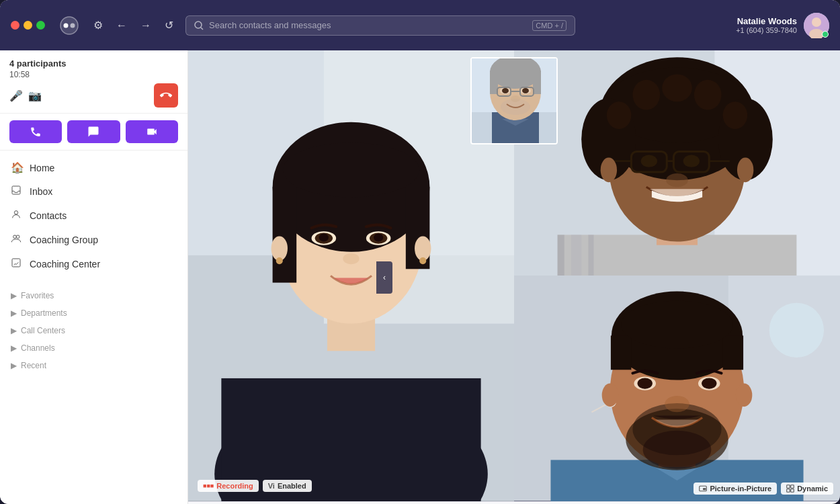 The width and height of the screenshot is (840, 504). I want to click on nav-group-channels: ▶ Channels, so click(94, 348).